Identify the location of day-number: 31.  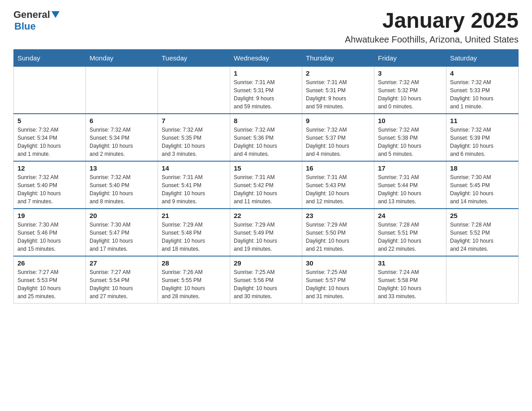
(410, 263).